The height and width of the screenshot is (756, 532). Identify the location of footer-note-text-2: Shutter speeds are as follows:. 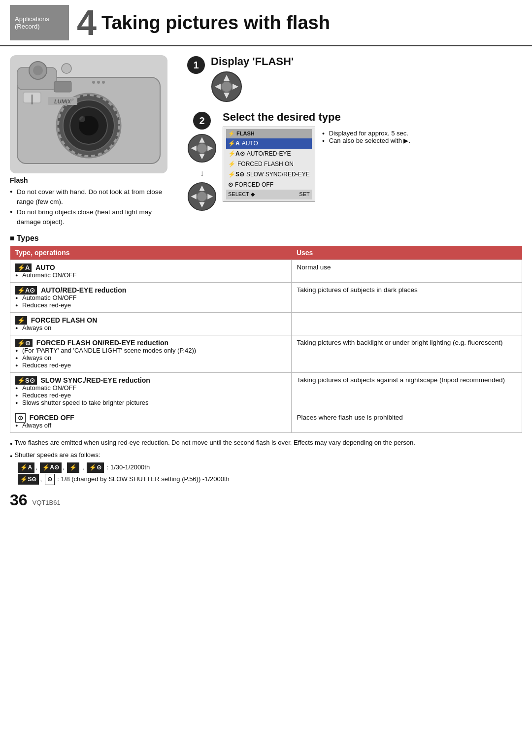
(57, 455).